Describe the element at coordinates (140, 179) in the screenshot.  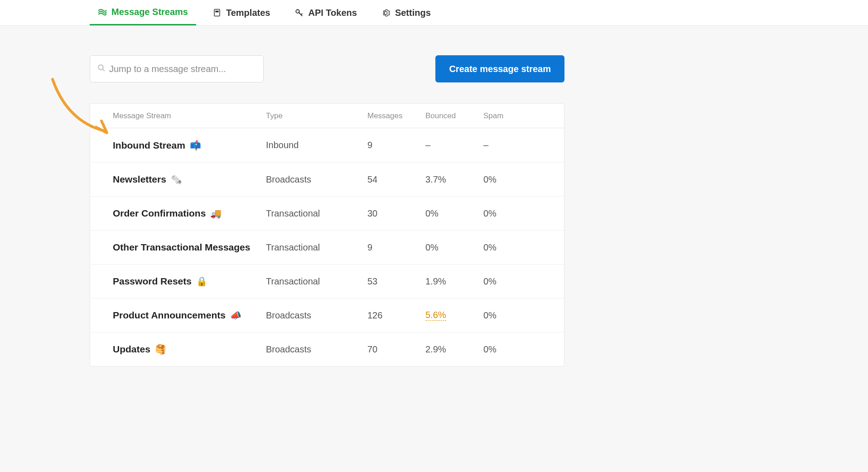
I see `stream-name-text: Newsletters` at that location.